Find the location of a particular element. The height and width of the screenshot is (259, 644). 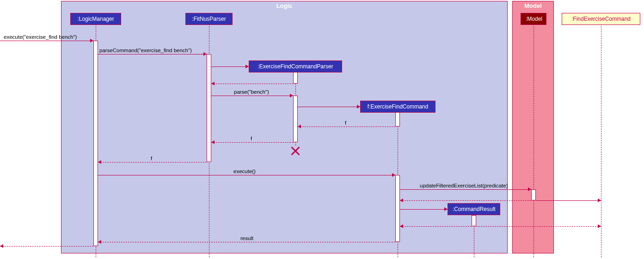

msg-f2-line is located at coordinates (252, 142).